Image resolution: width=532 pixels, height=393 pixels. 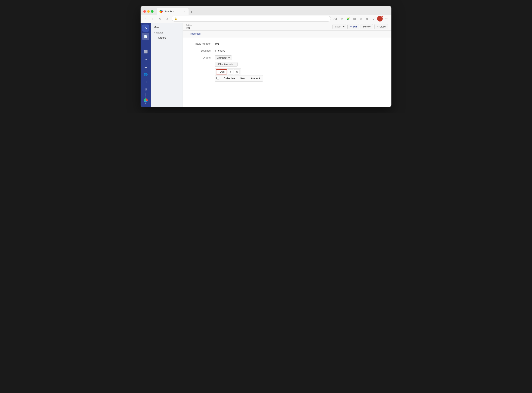 What do you see at coordinates (273, 11) in the screenshot?
I see `tab-bar: Sandbox × +` at bounding box center [273, 11].